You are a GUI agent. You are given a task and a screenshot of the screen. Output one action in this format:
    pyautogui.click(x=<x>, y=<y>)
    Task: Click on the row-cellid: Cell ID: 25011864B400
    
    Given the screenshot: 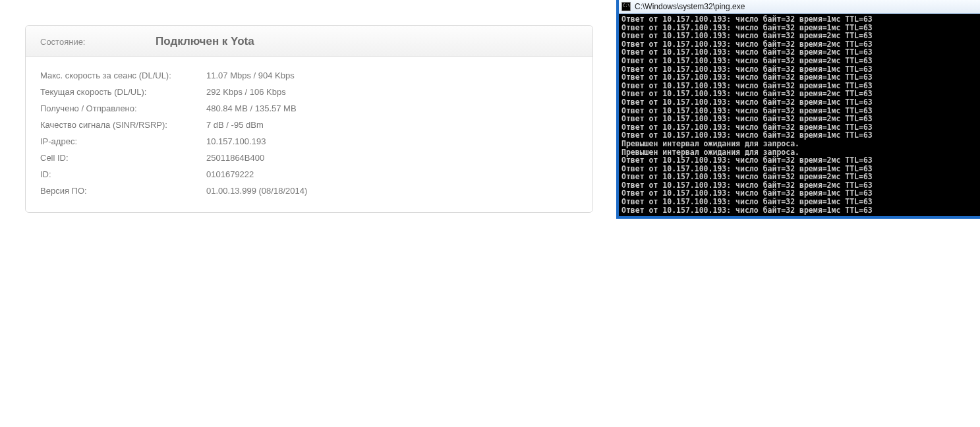 What is the action you would take?
    pyautogui.click(x=309, y=158)
    